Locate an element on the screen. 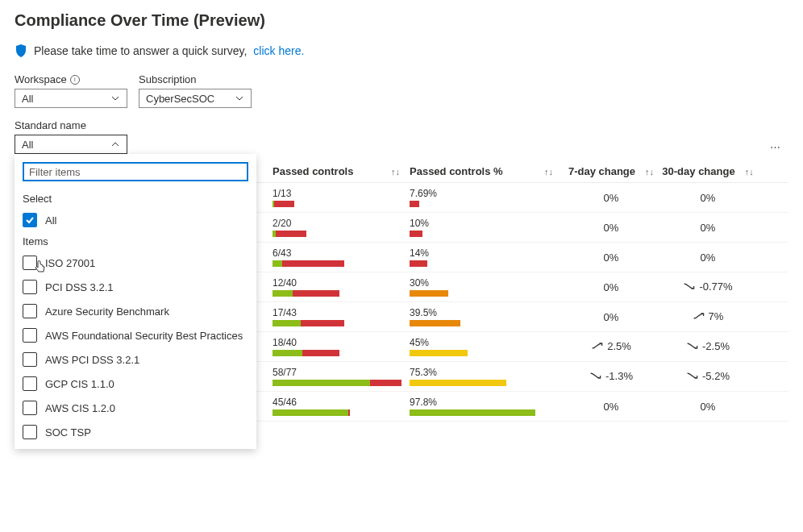 The width and height of the screenshot is (803, 532). cell-passed: 17/43 is located at coordinates (341, 317).